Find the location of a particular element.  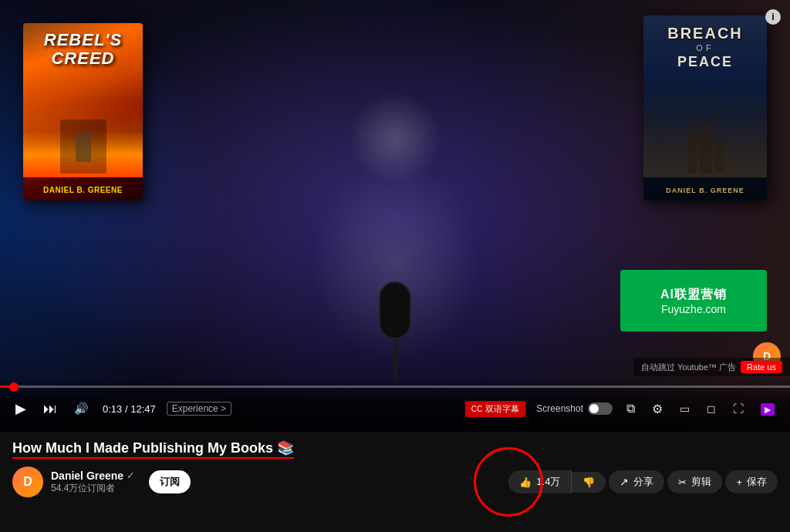

clip-icon: ✂ is located at coordinates (682, 483).